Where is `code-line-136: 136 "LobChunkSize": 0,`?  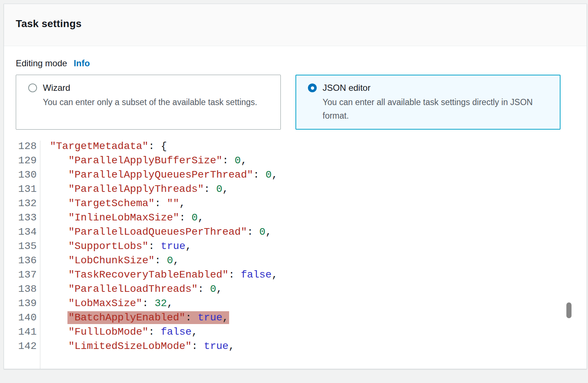
code-line-136: 136 "LobChunkSize": 0, is located at coordinates (295, 261).